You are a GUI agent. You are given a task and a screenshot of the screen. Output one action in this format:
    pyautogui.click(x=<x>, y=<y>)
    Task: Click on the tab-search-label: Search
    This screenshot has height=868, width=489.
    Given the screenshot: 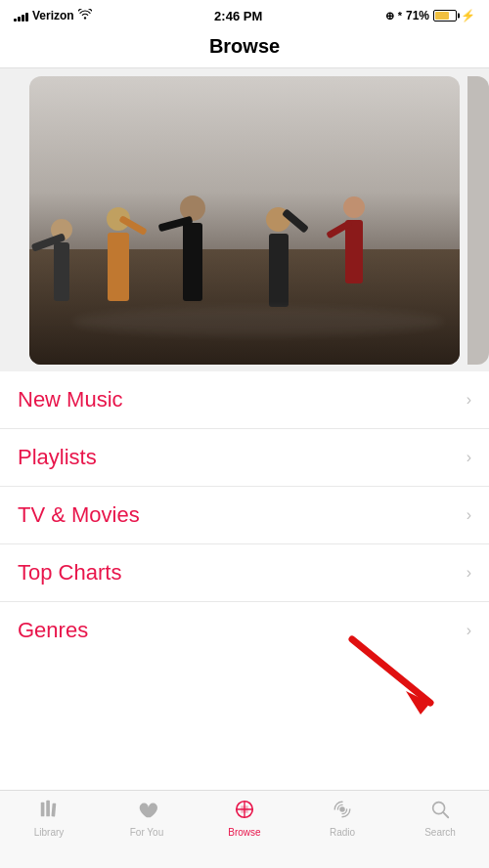 What is the action you would take?
    pyautogui.click(x=440, y=833)
    